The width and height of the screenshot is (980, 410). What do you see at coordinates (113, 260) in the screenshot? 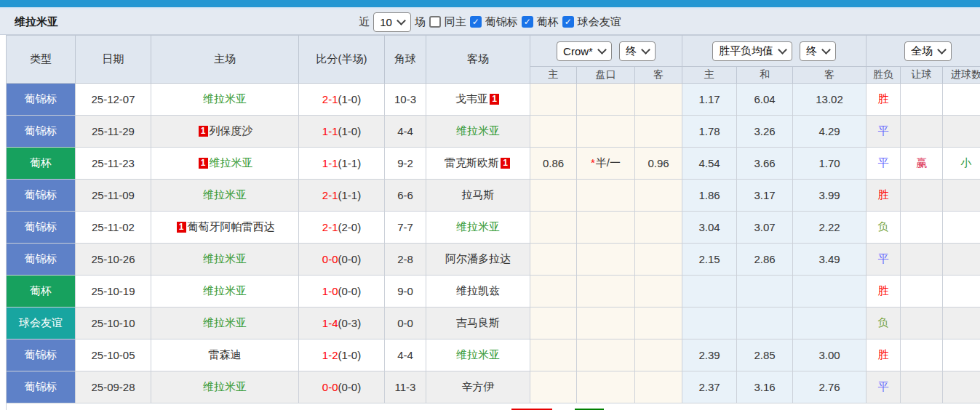
I see `match-date: 25-10-26` at bounding box center [113, 260].